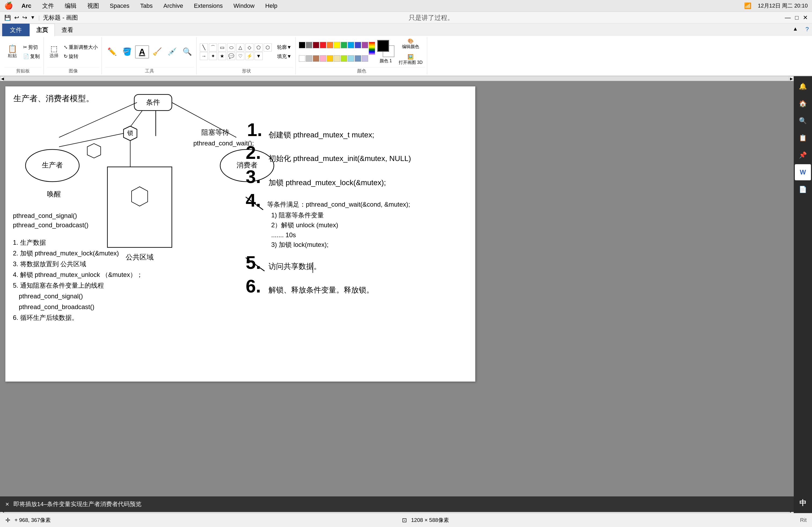 Image resolution: width=812 pixels, height=527 pixels. What do you see at coordinates (797, 18) in the screenshot?
I see `maximize-btn: □` at bounding box center [797, 18].